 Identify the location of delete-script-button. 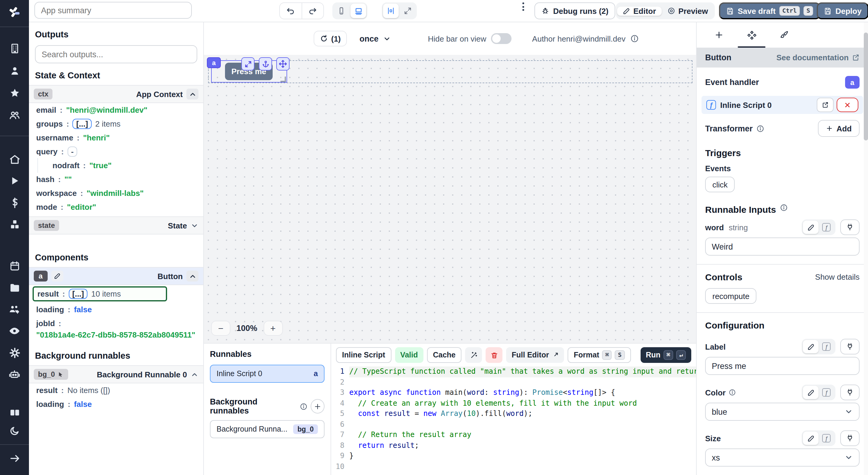
(494, 355).